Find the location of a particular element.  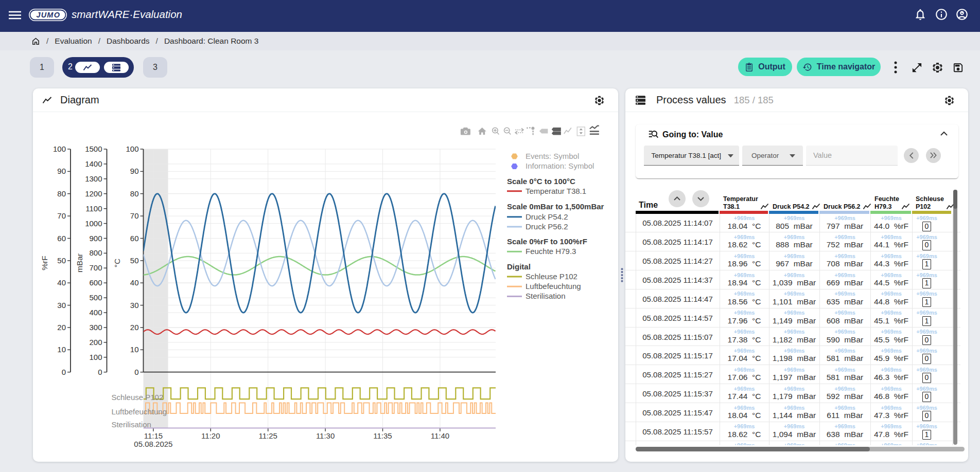

svg-text: 600 is located at coordinates (96, 283).